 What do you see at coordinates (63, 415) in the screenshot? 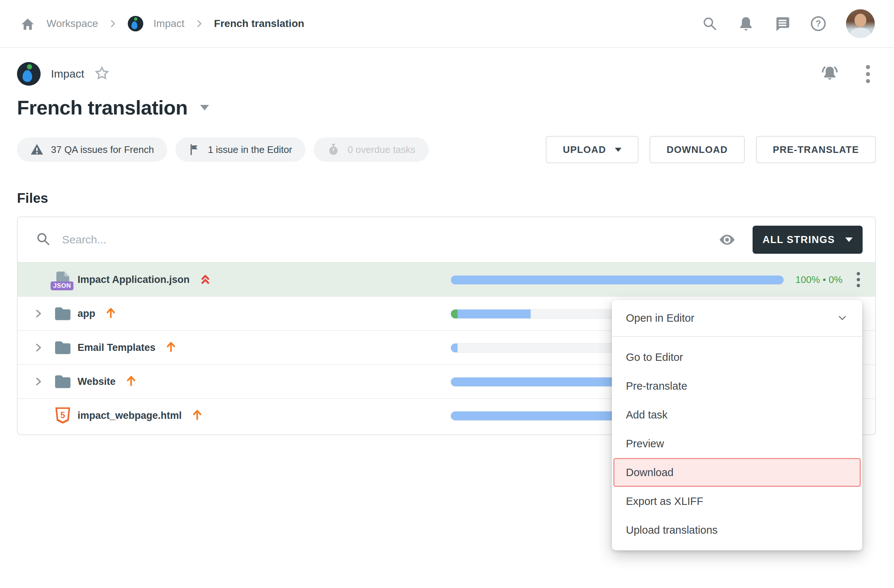
I see `svg-text: 5` at bounding box center [63, 415].